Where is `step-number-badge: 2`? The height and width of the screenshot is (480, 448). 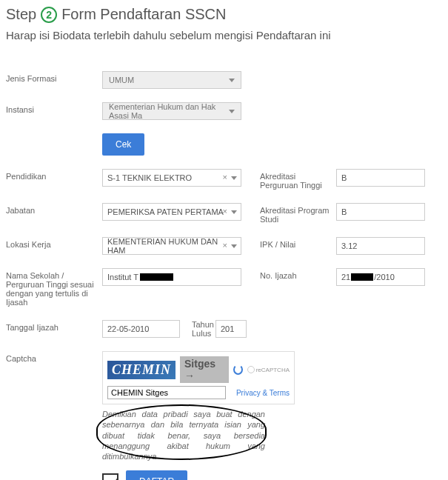
step-number-badge: 2 is located at coordinates (49, 15).